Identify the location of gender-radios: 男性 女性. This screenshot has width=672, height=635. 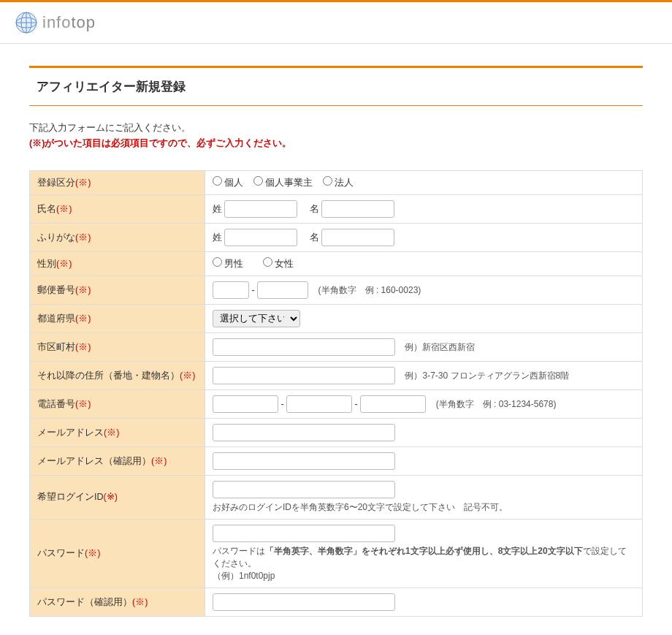
(257, 264).